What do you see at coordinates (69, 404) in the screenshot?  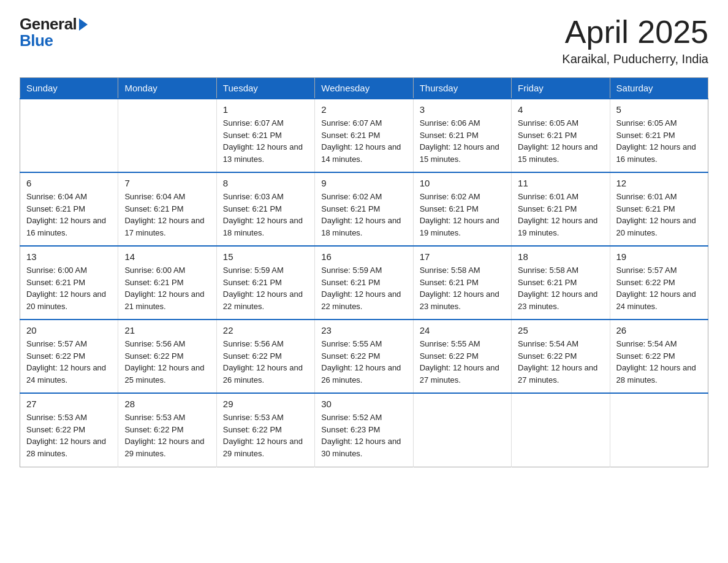 I see `day-number: 27` at bounding box center [69, 404].